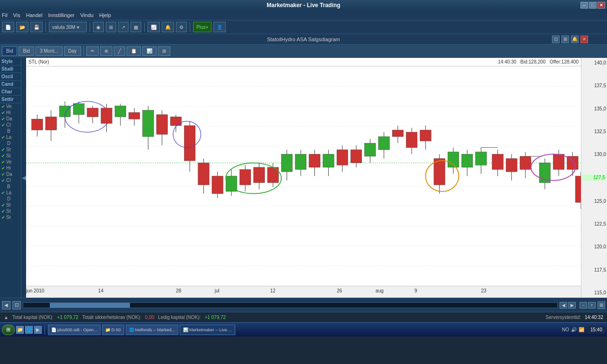 The width and height of the screenshot is (607, 364). Describe the element at coordinates (202, 27) in the screenshot. I see `plus-button: Plus+` at that location.